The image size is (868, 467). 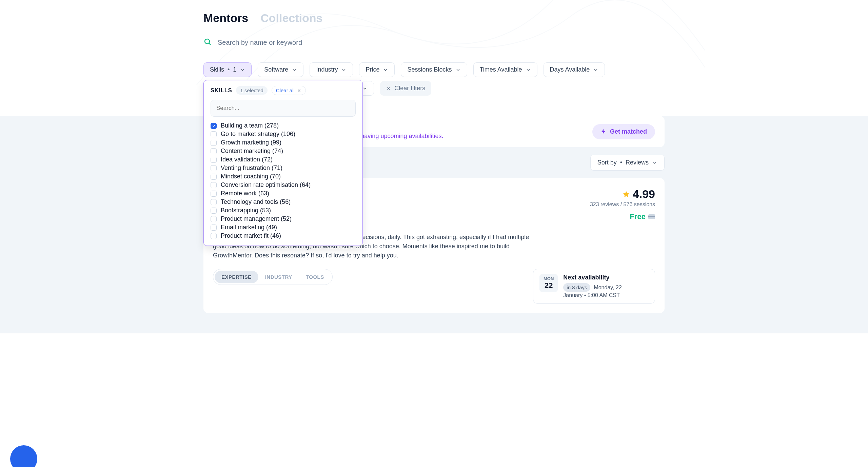 I want to click on get-matched-button: Get matched, so click(x=624, y=132).